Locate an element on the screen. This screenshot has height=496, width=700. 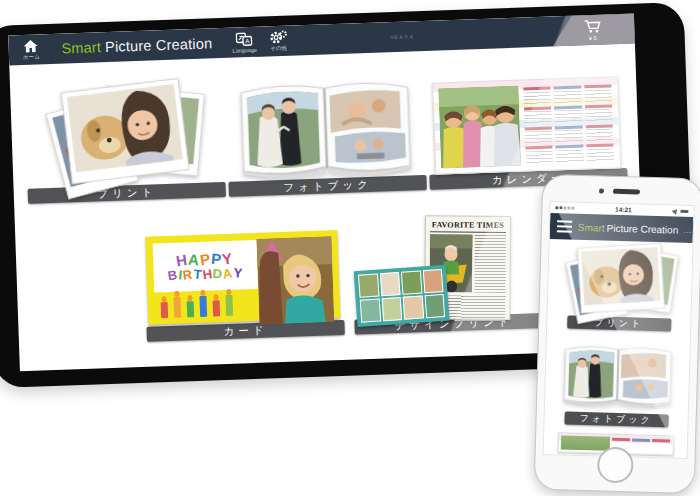
tile-card: HAPPY BIRTHDAY is located at coordinates (244, 285).